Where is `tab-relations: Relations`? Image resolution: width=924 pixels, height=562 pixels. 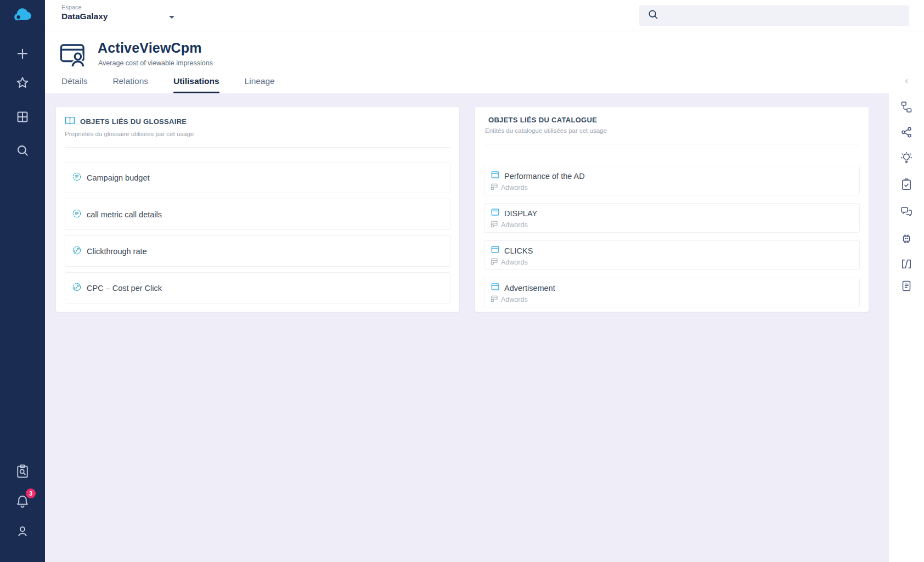
tab-relations: Relations is located at coordinates (131, 85).